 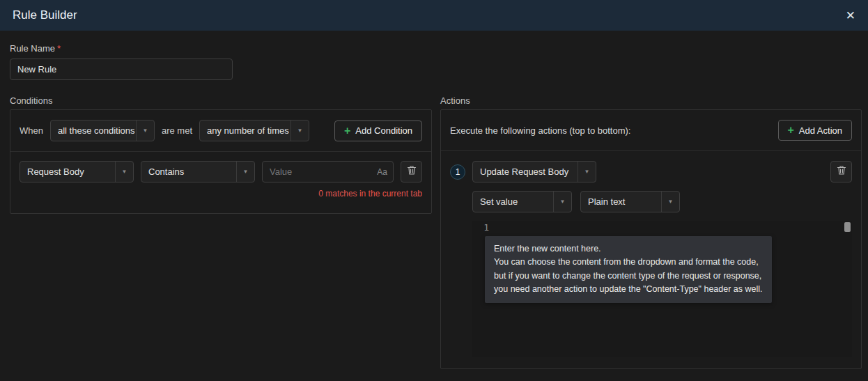 What do you see at coordinates (606, 202) in the screenshot?
I see `action-format-value: Plain text` at bounding box center [606, 202].